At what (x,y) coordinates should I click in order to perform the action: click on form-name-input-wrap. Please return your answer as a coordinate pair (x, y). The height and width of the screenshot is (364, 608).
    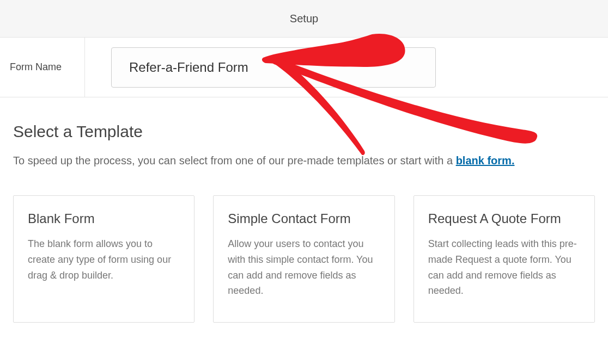
    Looking at the image, I should click on (346, 67).